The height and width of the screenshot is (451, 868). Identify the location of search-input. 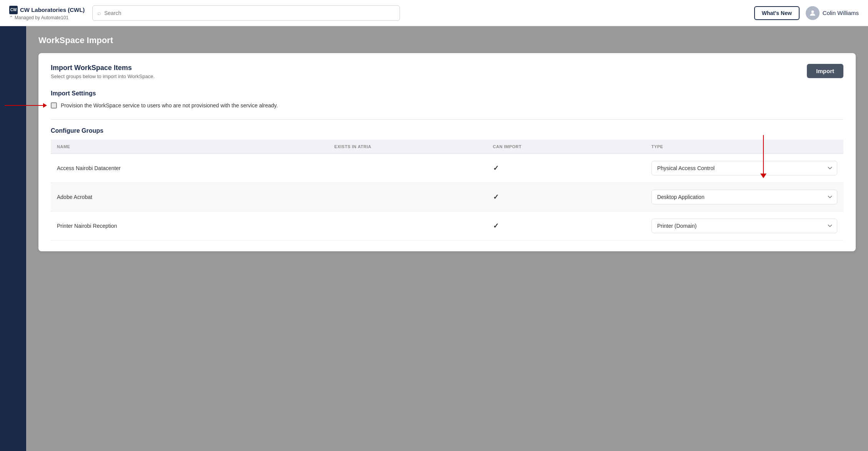
(250, 13).